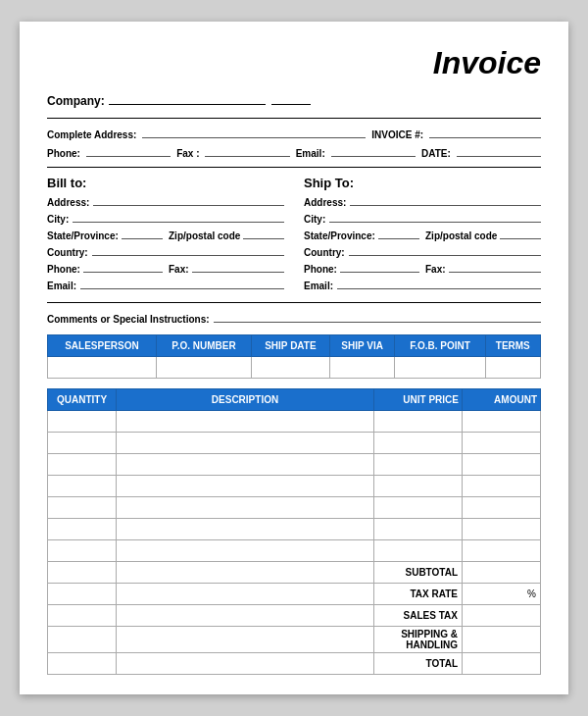  What do you see at coordinates (62, 286) in the screenshot?
I see `bill-email-label: Email:` at bounding box center [62, 286].